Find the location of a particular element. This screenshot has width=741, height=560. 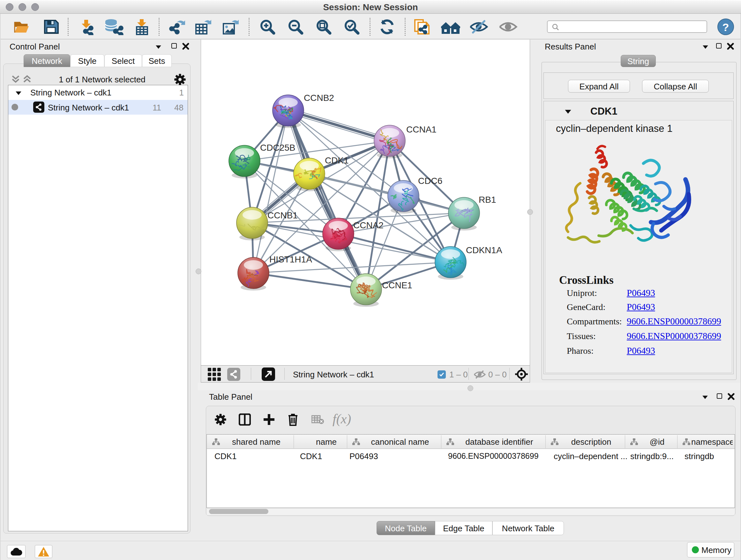

svg-text: CDC6 is located at coordinates (430, 181).